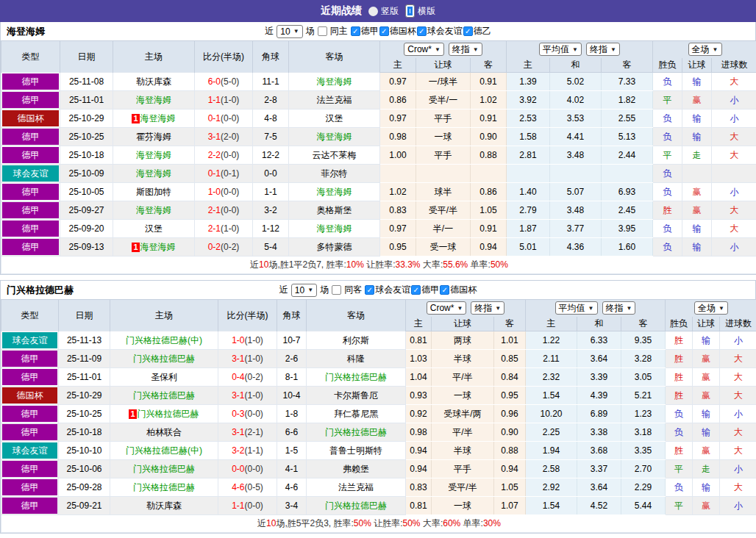  I want to click on league-label: 球会友谊, so click(393, 290).